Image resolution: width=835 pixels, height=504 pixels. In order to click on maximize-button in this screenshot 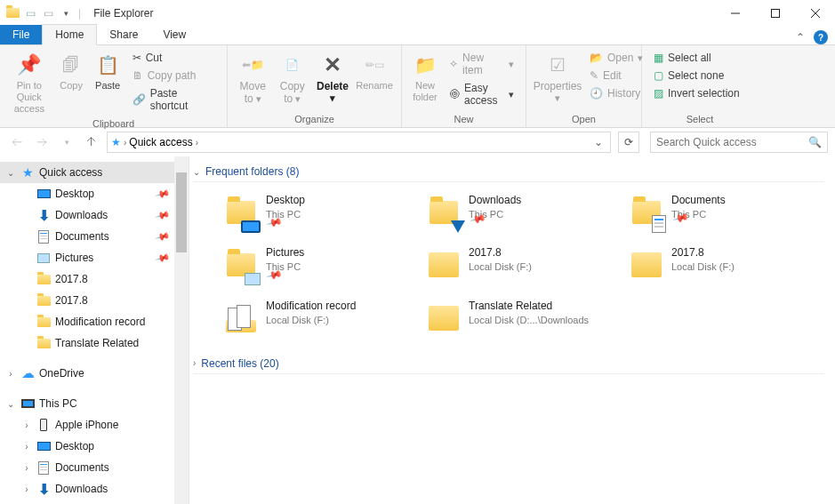, I will do `click(775, 12)`.